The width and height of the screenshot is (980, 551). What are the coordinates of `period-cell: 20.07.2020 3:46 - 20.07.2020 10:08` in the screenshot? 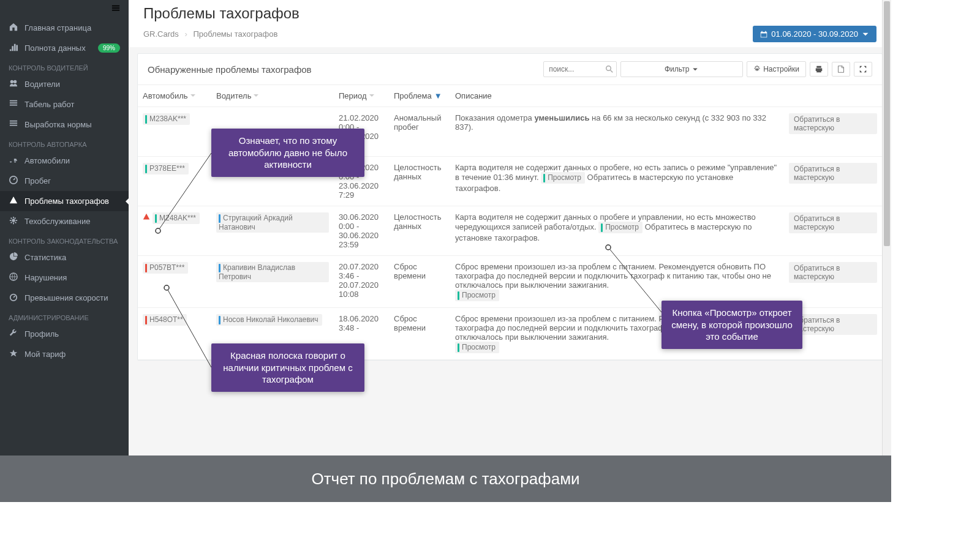 It's located at (361, 282).